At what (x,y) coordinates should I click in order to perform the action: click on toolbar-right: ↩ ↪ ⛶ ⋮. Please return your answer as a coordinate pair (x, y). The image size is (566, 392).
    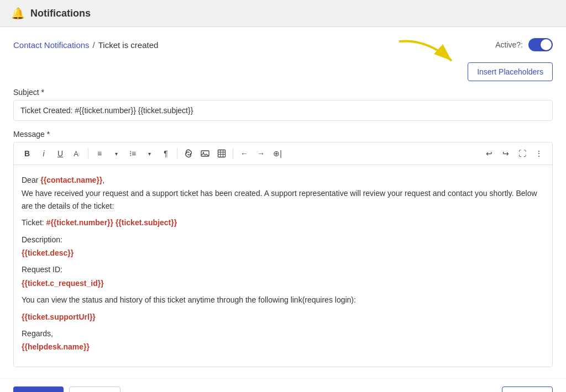
    Looking at the image, I should click on (514, 153).